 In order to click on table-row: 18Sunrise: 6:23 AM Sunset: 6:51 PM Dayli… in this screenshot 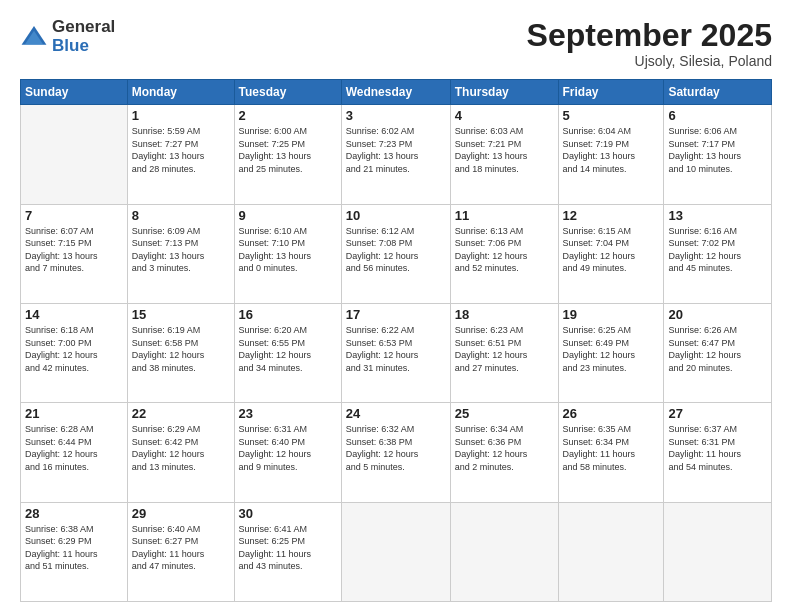, I will do `click(504, 352)`.